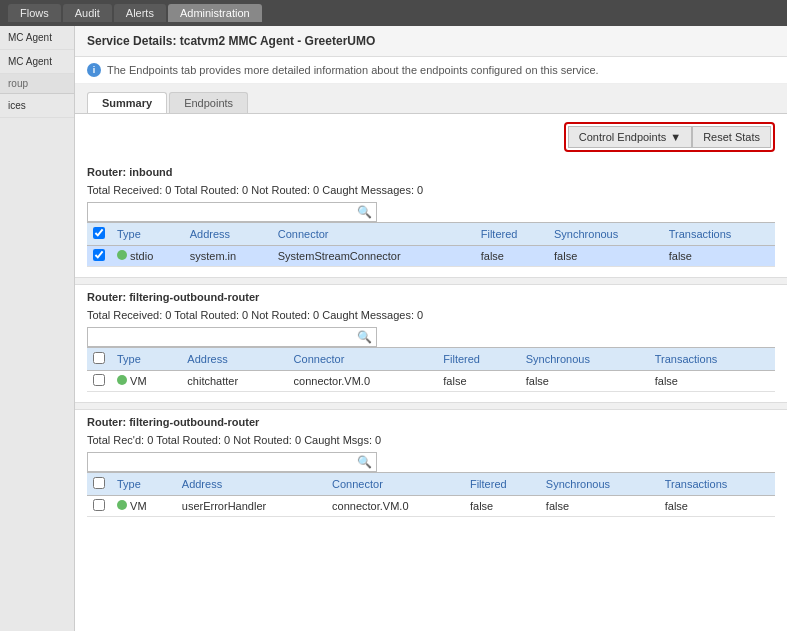 Image resolution: width=787 pixels, height=631 pixels. I want to click on row-synchronous-3-0: false, so click(600, 506).